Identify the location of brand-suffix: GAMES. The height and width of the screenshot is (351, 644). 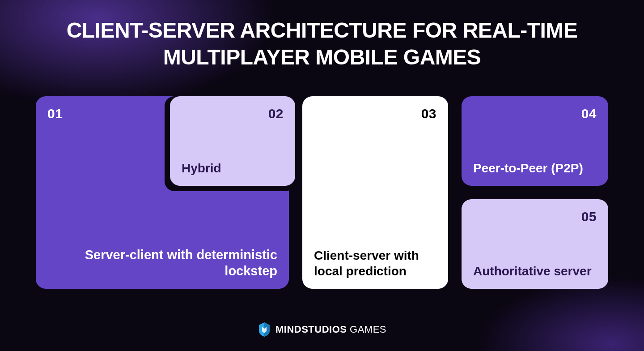
(368, 330).